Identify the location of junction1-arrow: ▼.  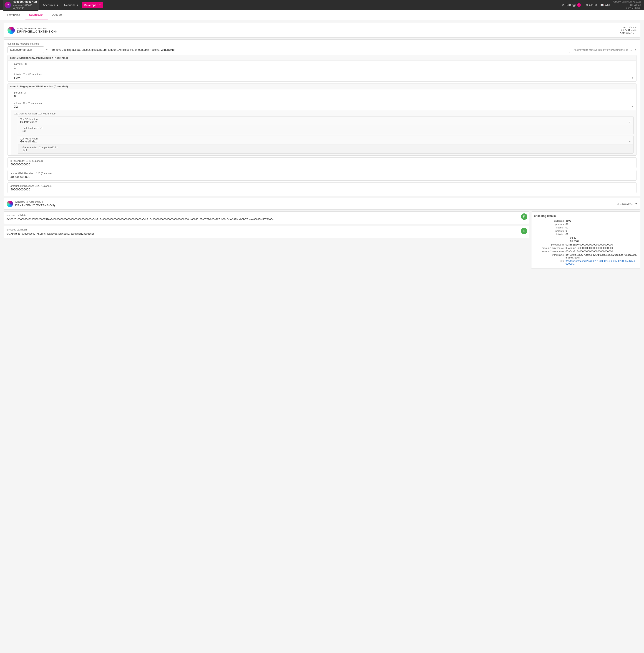
(630, 122).